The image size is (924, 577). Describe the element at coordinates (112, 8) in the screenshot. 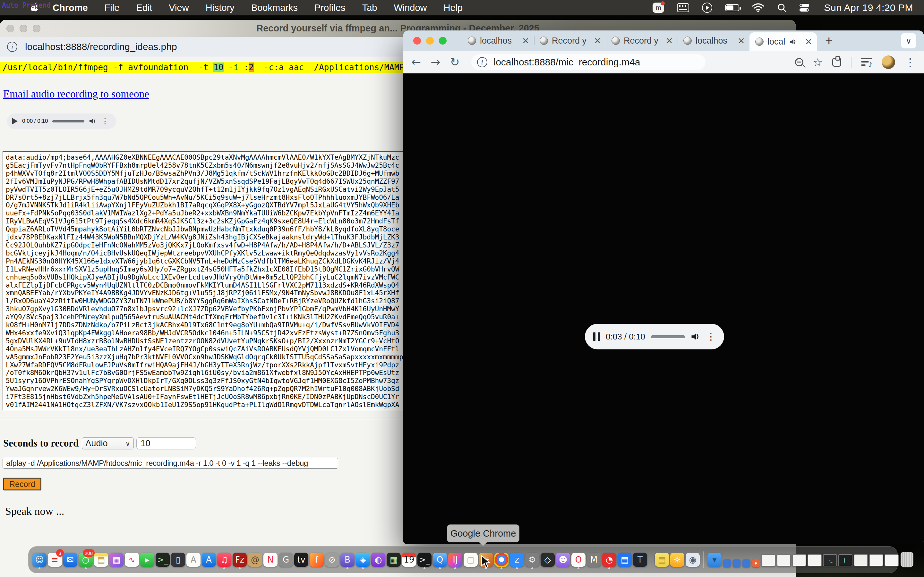

I see `menubar-item: File` at that location.